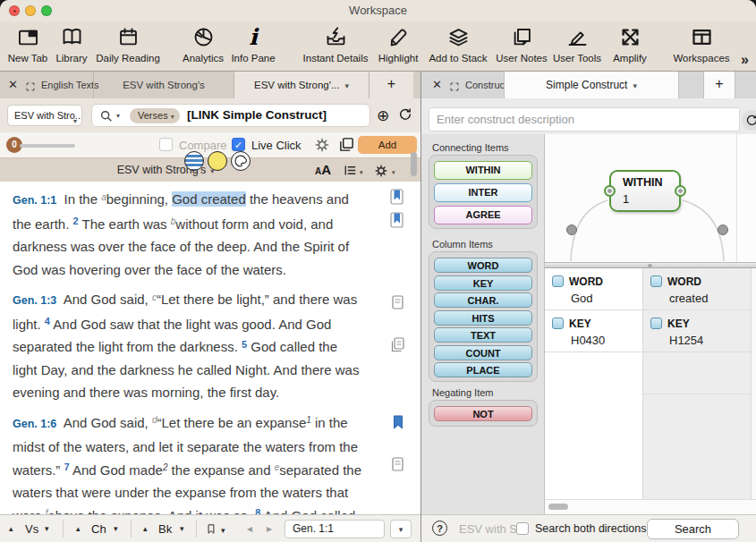 The width and height of the screenshot is (756, 542). What do you see at coordinates (217, 161) in the screenshot?
I see `highlight-style-yellow-button` at bounding box center [217, 161].